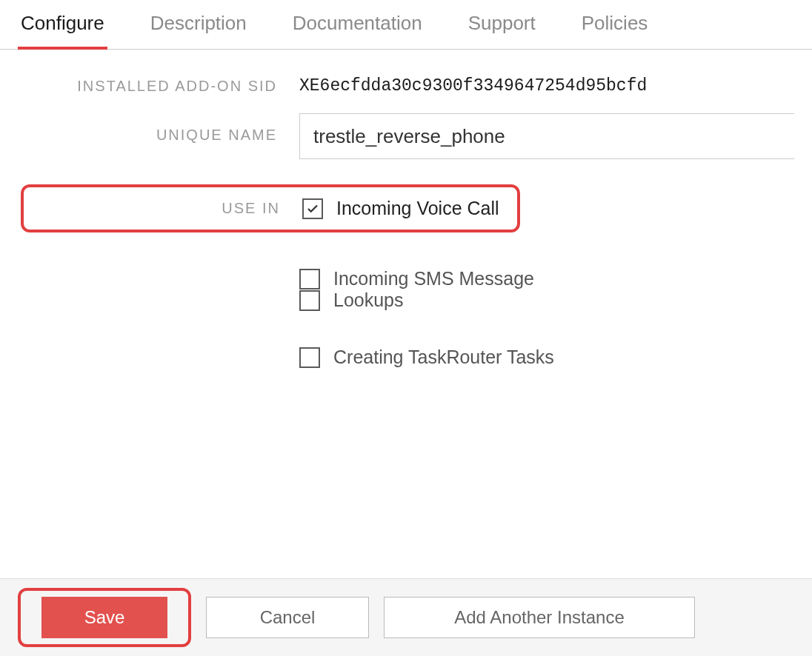 The image size is (812, 656). Describe the element at coordinates (547, 84) in the screenshot. I see `value-sid: XE6ecfdda30c9300f3349647254d95bcfd` at that location.